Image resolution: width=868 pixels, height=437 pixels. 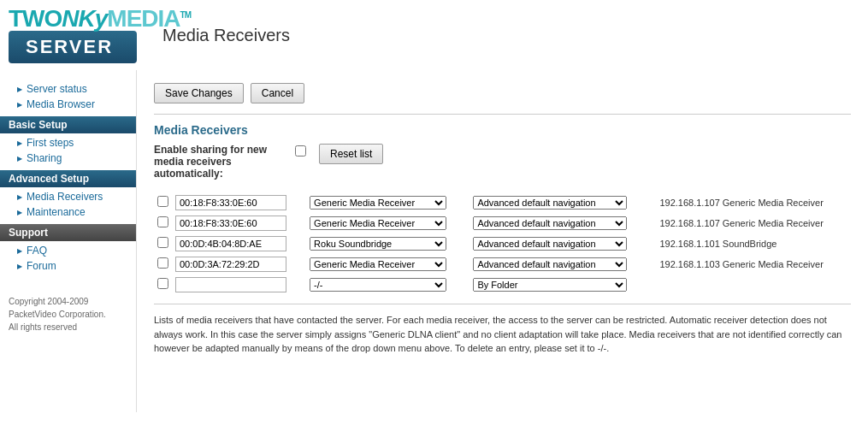 What do you see at coordinates (68, 241) in the screenshot?
I see `sidebar: Server status Media Browser Basic Setup …` at bounding box center [68, 241].